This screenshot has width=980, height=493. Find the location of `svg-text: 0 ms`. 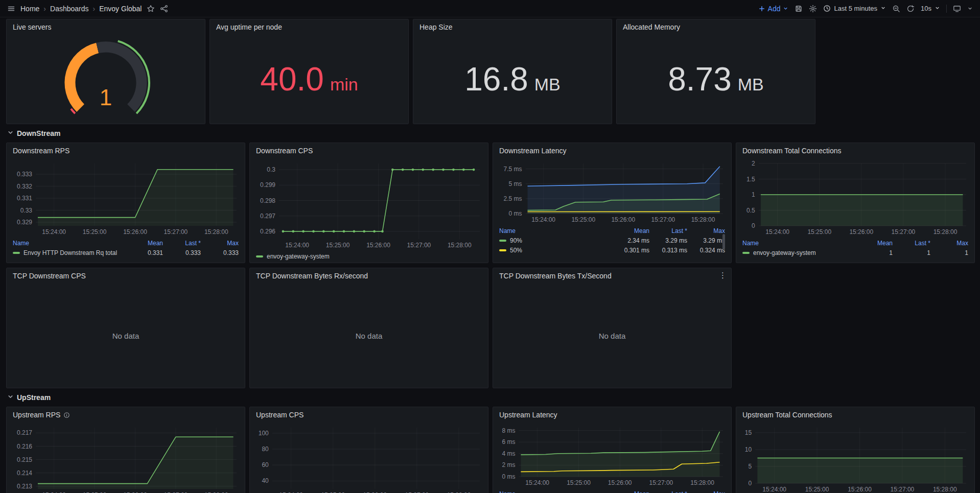

svg-text: 0 ms is located at coordinates (516, 214).